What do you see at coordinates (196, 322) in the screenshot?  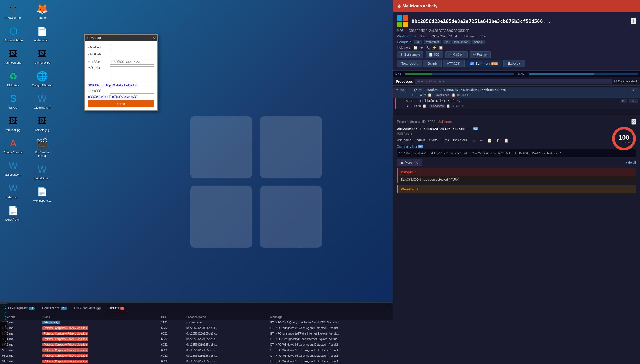 I see `threat-row-0: 7408 ms Misc activity 2192 svchost.exe E…` at bounding box center [196, 322].